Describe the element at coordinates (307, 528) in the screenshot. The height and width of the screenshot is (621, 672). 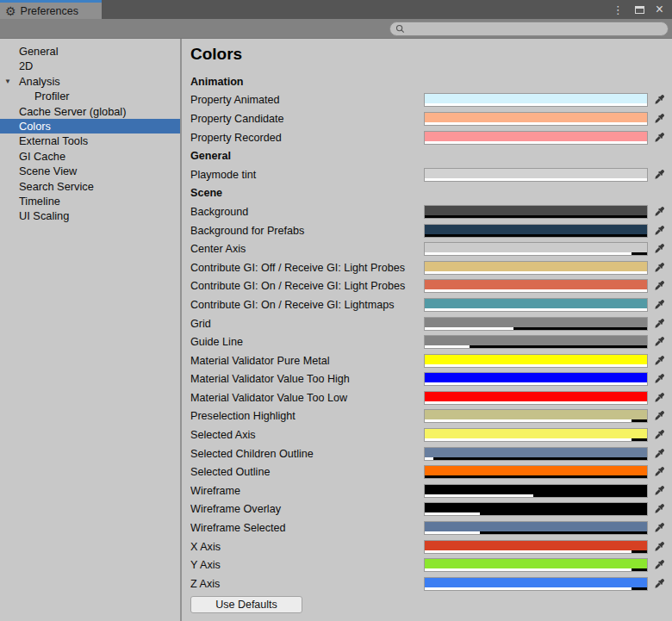
I see `color-label: Wireframe Selected` at that location.